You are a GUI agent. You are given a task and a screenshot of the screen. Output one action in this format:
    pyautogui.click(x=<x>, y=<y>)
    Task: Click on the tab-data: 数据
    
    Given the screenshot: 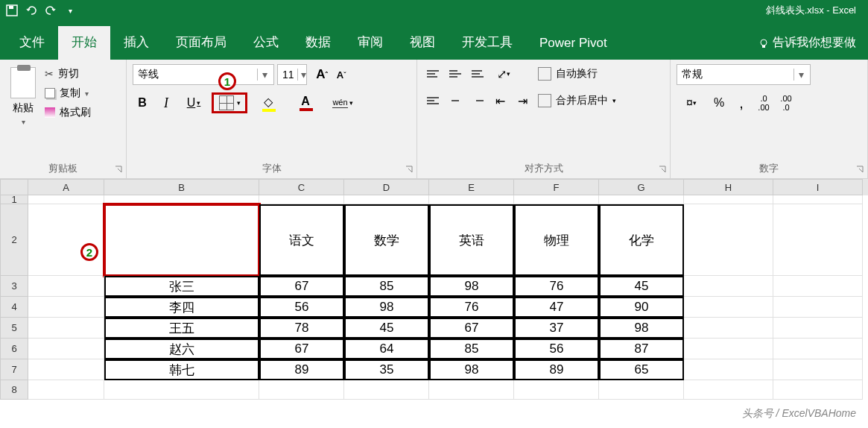 What is the action you would take?
    pyautogui.click(x=318, y=43)
    